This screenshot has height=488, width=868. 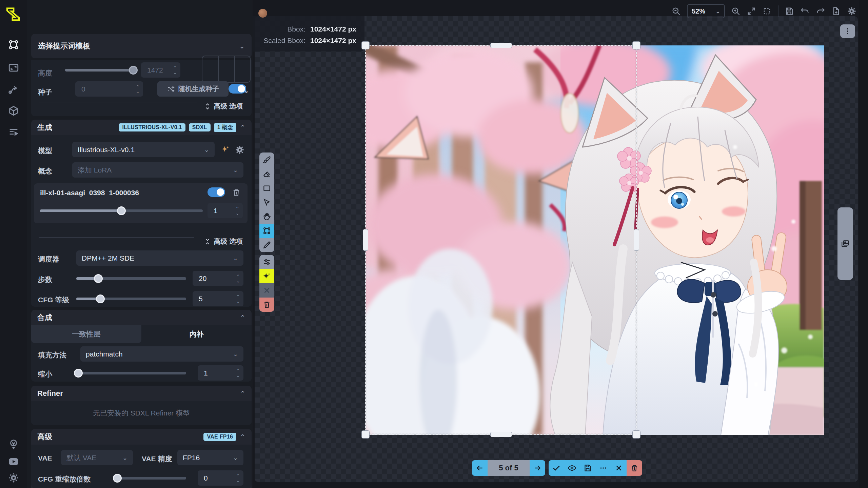 I want to click on preview-toggle-button, so click(x=572, y=468).